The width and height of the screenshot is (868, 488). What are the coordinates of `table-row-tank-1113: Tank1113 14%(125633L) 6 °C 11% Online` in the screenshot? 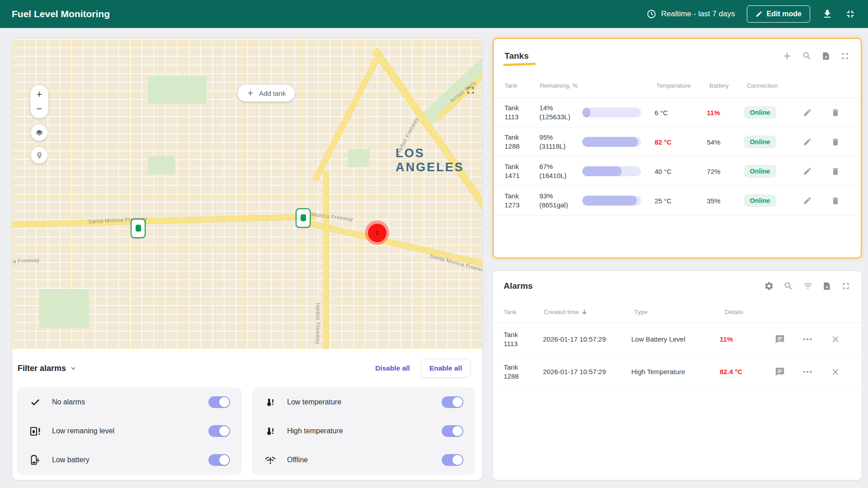 It's located at (677, 113).